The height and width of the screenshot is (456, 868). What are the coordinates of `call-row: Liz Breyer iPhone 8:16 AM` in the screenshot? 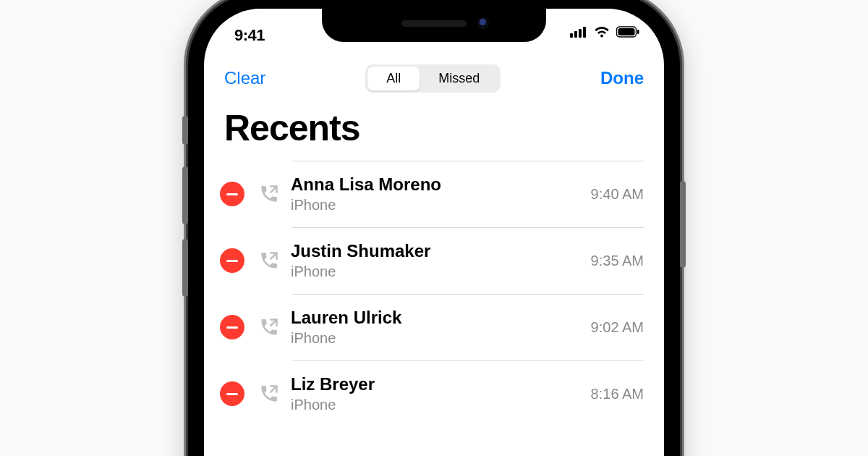 It's located at (434, 394).